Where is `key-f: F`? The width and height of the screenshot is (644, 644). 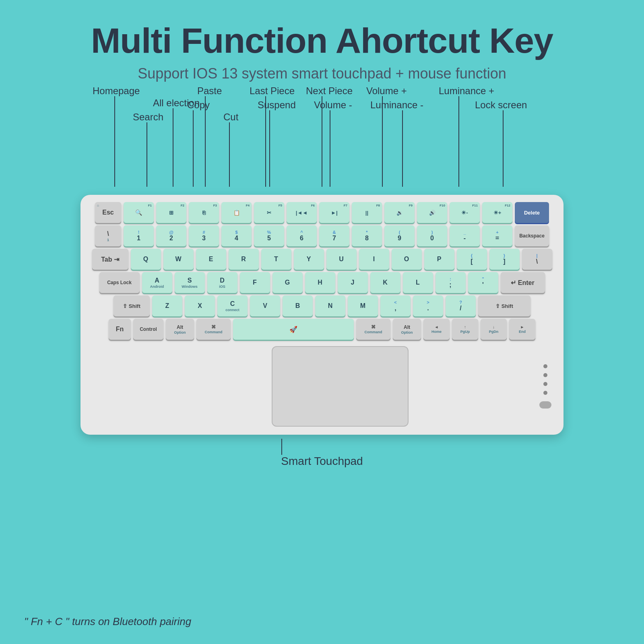 key-f: F is located at coordinates (255, 283).